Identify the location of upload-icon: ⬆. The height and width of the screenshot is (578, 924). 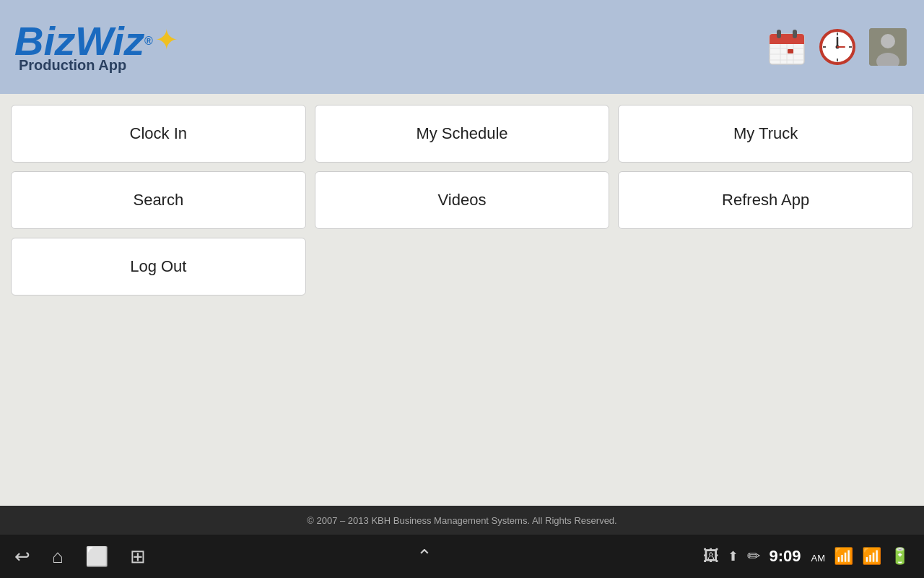
(733, 556).